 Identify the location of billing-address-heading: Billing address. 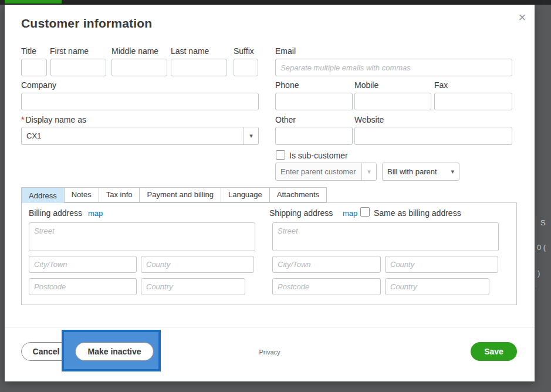
(55, 213).